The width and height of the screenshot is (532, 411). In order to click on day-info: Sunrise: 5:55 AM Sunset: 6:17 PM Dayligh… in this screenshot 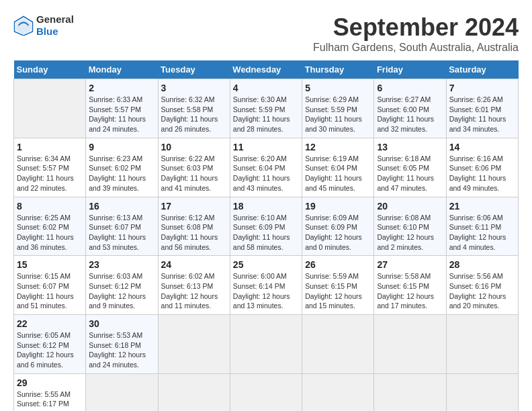, I will do `click(50, 400)`.